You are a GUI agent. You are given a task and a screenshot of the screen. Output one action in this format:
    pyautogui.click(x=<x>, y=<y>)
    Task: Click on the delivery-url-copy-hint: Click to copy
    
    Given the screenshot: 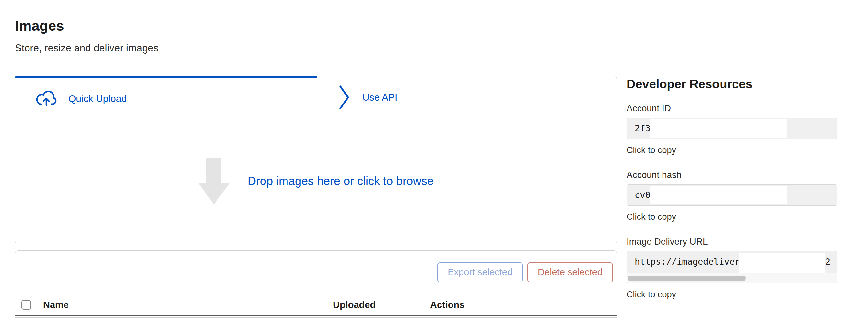 What is the action you would take?
    pyautogui.click(x=732, y=295)
    